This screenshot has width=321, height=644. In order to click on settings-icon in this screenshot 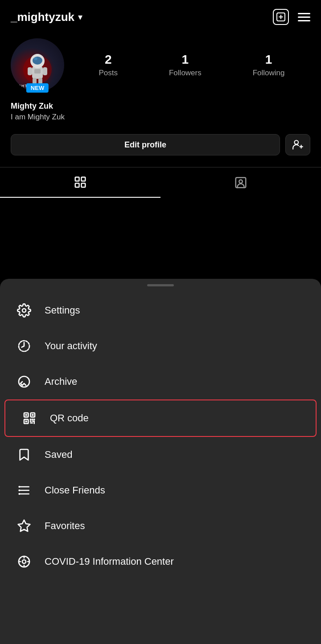, I will do `click(24, 310)`.